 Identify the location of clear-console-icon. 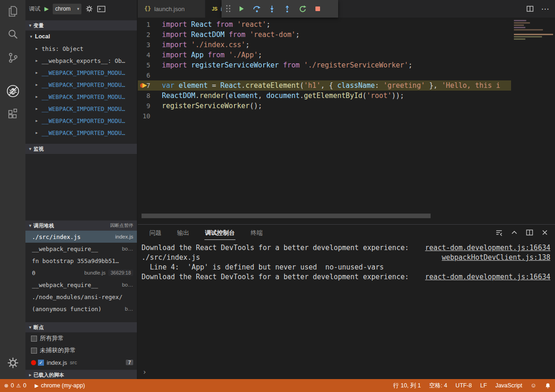
(499, 233).